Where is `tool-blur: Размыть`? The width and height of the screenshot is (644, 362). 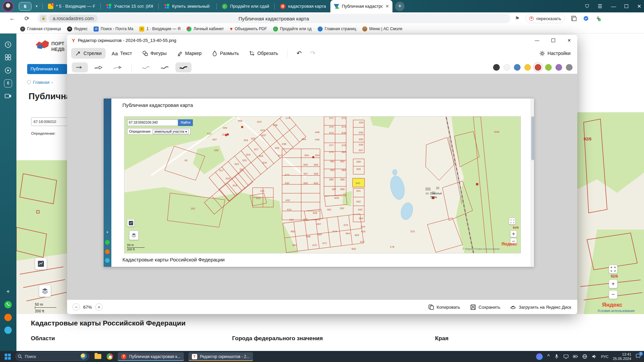 tool-blur: Размыть is located at coordinates (225, 53).